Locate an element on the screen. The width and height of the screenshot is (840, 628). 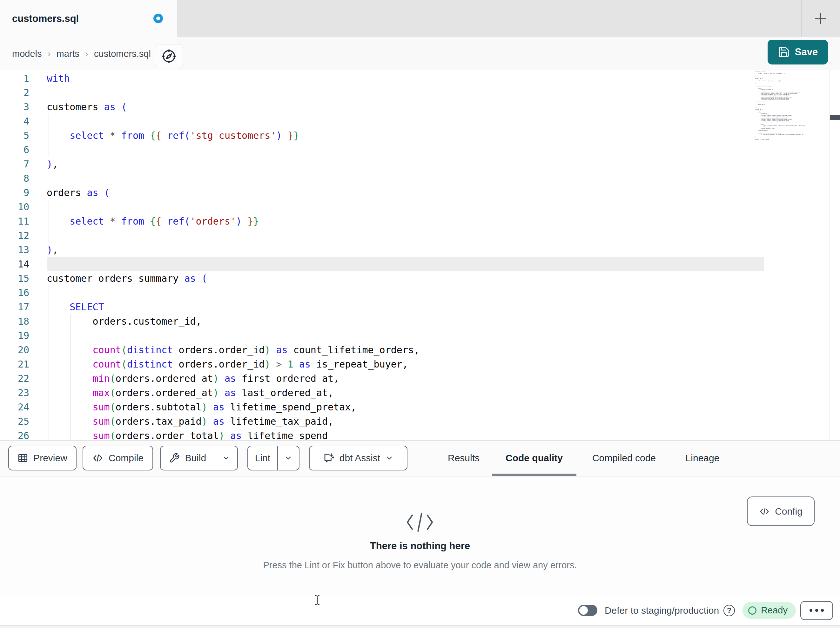
code-text: max(orders.ordered_at) as last_ordered_a… is located at coordinates (190, 393).